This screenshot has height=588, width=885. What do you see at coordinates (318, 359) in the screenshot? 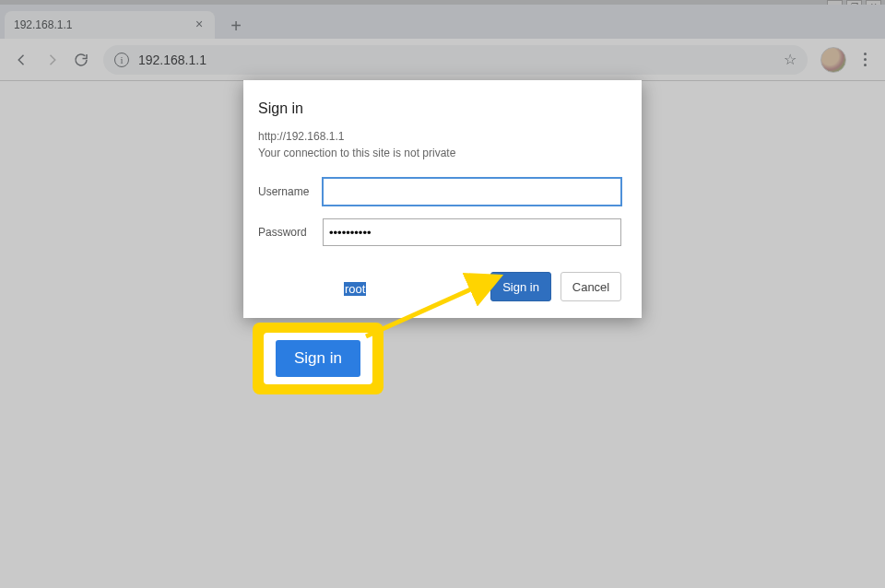
I see `highlight-callout: Sign in` at bounding box center [318, 359].